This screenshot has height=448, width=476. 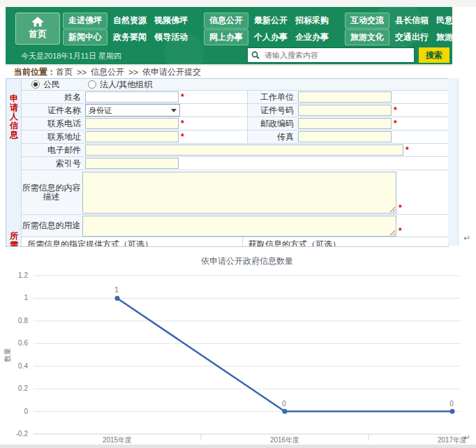 I want to click on nav-item-ziranziyuan: 自然资源, so click(x=130, y=21).